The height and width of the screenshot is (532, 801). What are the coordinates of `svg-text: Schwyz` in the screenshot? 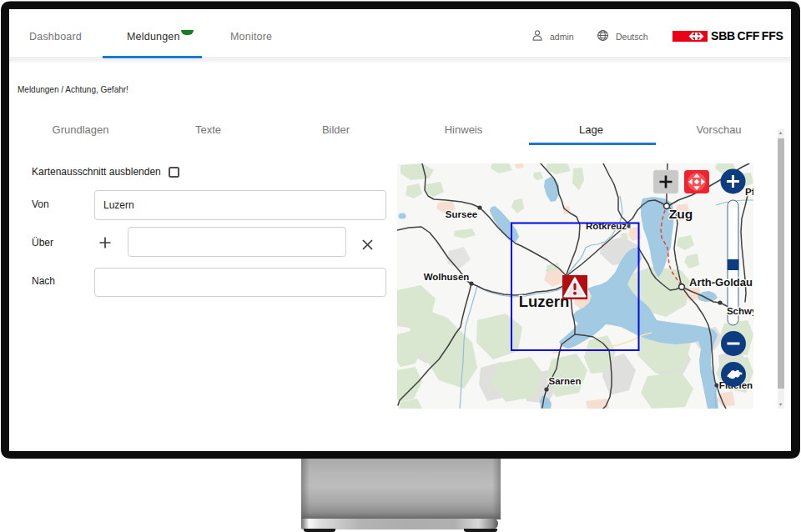 It's located at (740, 311).